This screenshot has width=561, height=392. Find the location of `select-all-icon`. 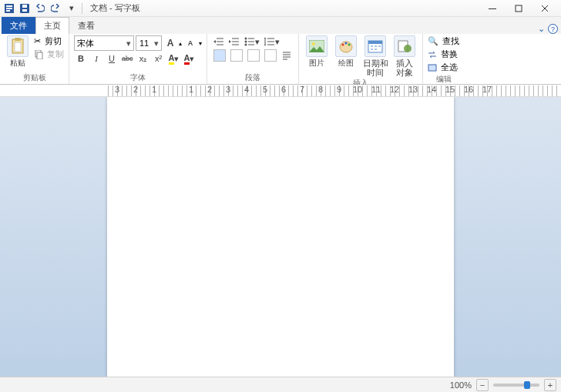

select-all-icon is located at coordinates (432, 68).